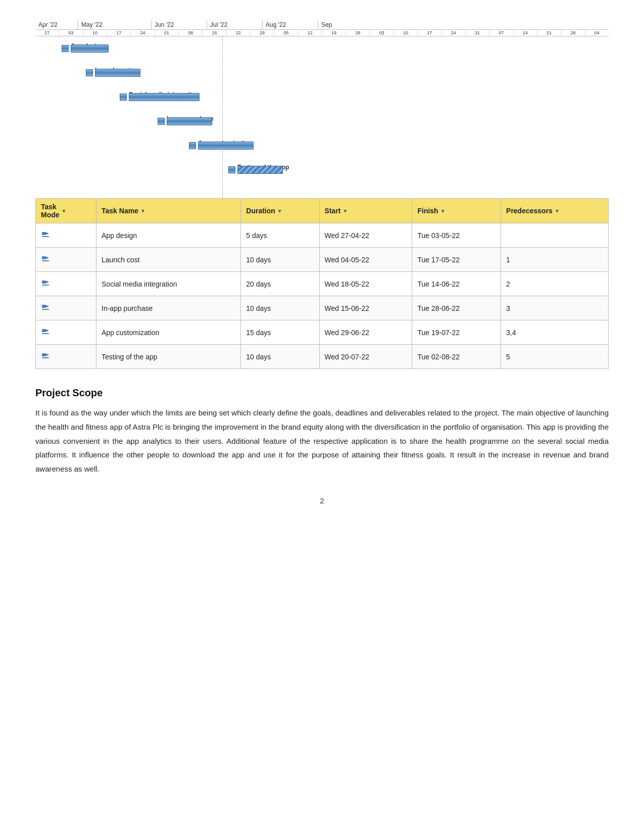 The width and height of the screenshot is (644, 834). I want to click on th-predecessors: Predecessors ▼, so click(555, 211).